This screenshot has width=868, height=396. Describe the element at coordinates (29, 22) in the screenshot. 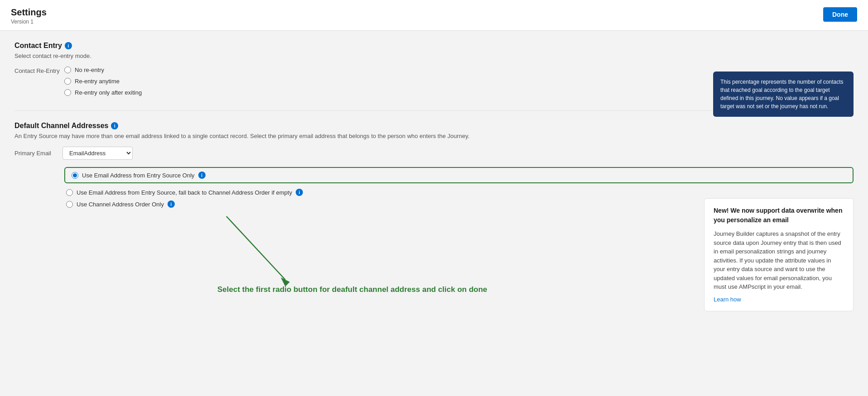

I see `page-version: Version 1` at that location.